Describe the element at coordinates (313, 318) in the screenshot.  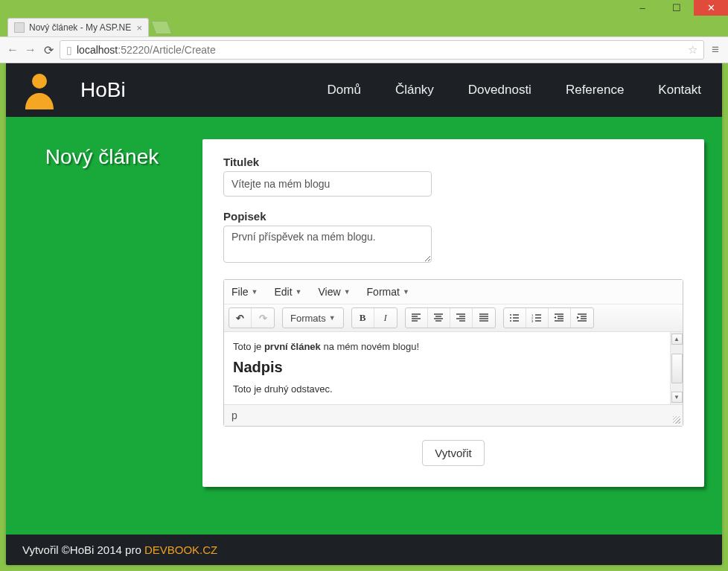
I see `formats-dropdown: Formats ▼` at that location.